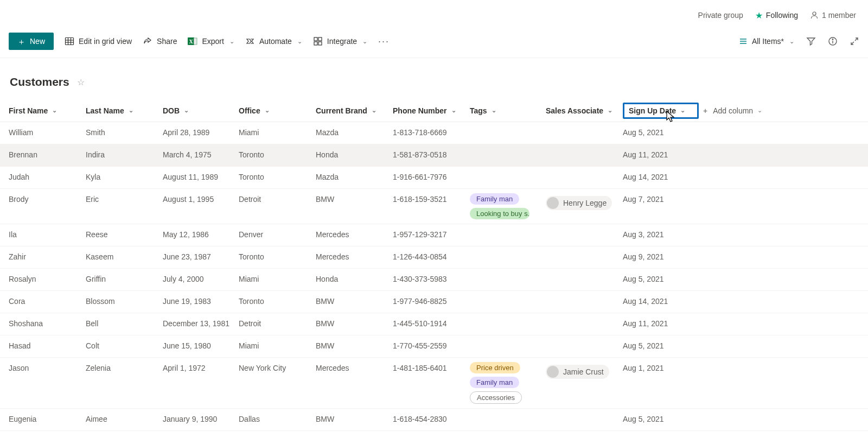  I want to click on cell-sign-up-date: Aug 1, 2021, so click(661, 368).